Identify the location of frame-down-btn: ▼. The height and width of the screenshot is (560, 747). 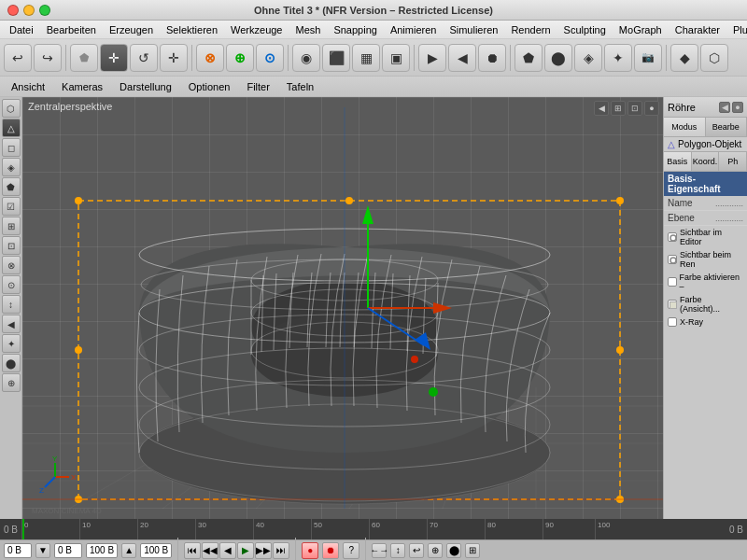
(43, 551).